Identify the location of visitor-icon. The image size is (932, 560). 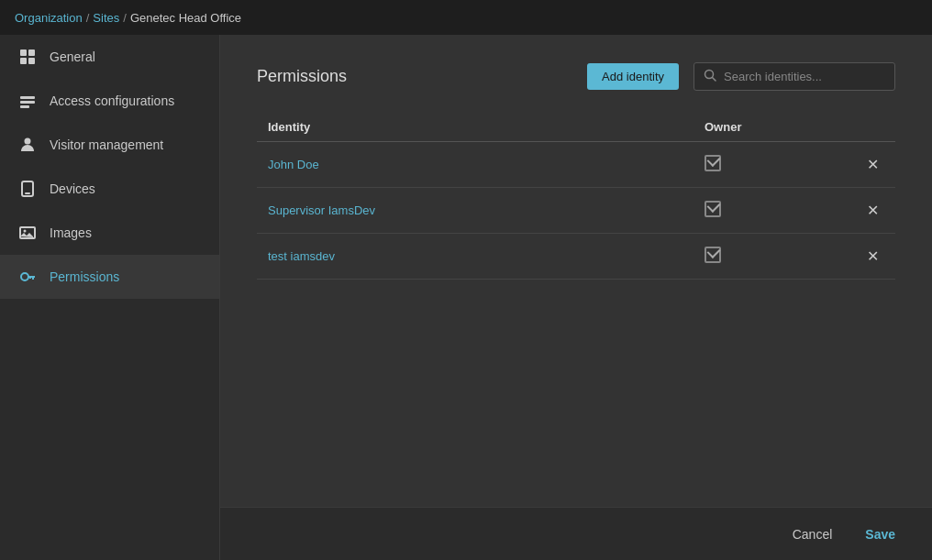
(28, 145).